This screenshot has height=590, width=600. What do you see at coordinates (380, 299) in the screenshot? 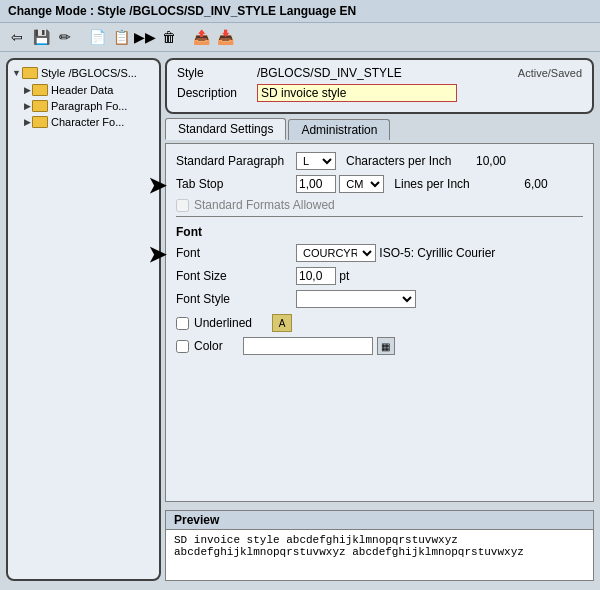
I see `font-style-row: Font Style` at bounding box center [380, 299].